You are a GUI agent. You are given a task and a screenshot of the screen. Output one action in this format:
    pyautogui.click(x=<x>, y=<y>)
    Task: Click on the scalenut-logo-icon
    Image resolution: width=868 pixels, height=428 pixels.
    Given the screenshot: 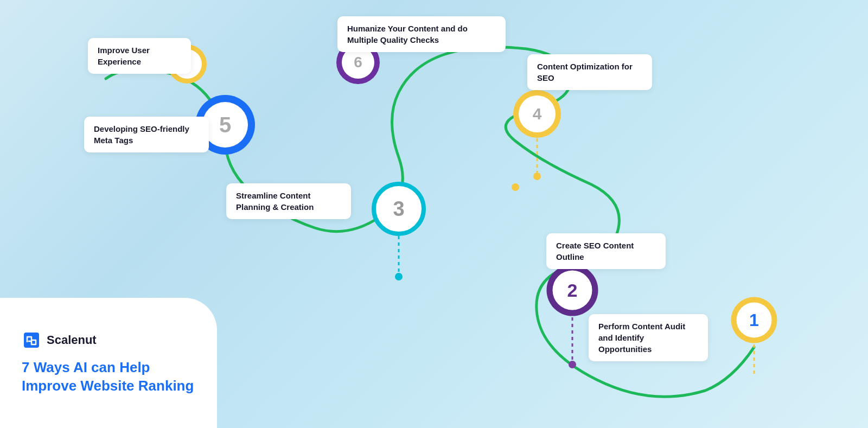 What is the action you would take?
    pyautogui.click(x=31, y=340)
    